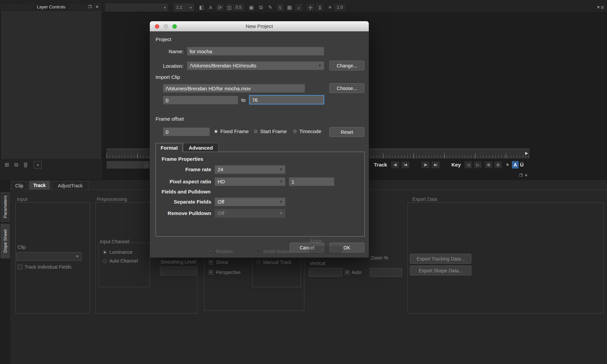  What do you see at coordinates (5, 207) in the screenshot?
I see `side-tab-parameters: Parameters` at bounding box center [5, 207].